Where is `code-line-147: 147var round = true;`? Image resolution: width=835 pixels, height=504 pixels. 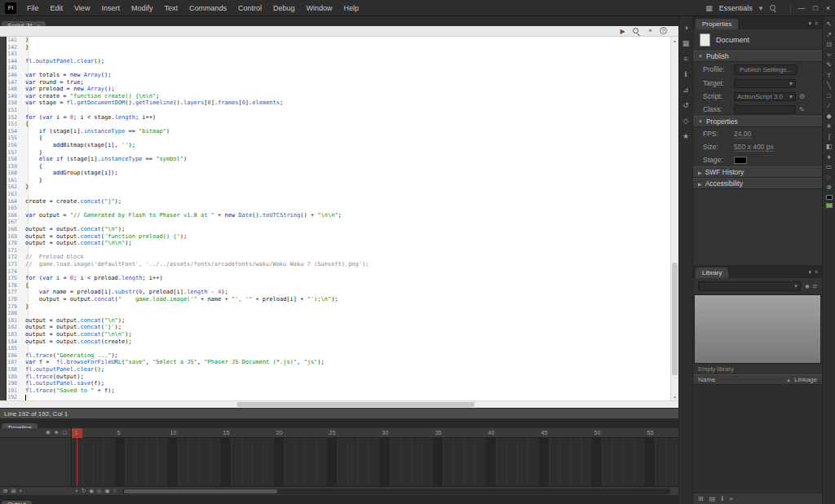 code-line-147: 147var round = true; is located at coordinates (338, 83).